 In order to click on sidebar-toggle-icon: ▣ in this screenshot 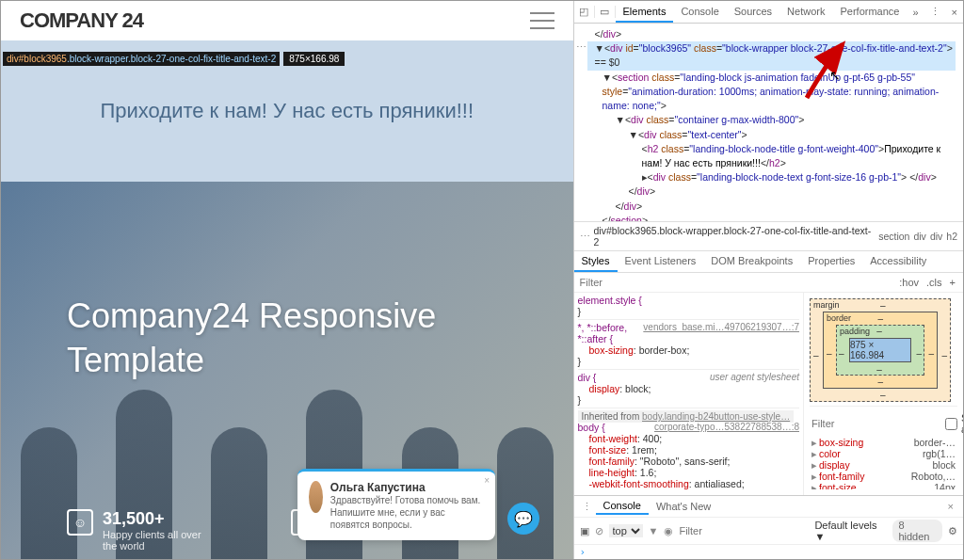, I will do `click(585, 531)`.